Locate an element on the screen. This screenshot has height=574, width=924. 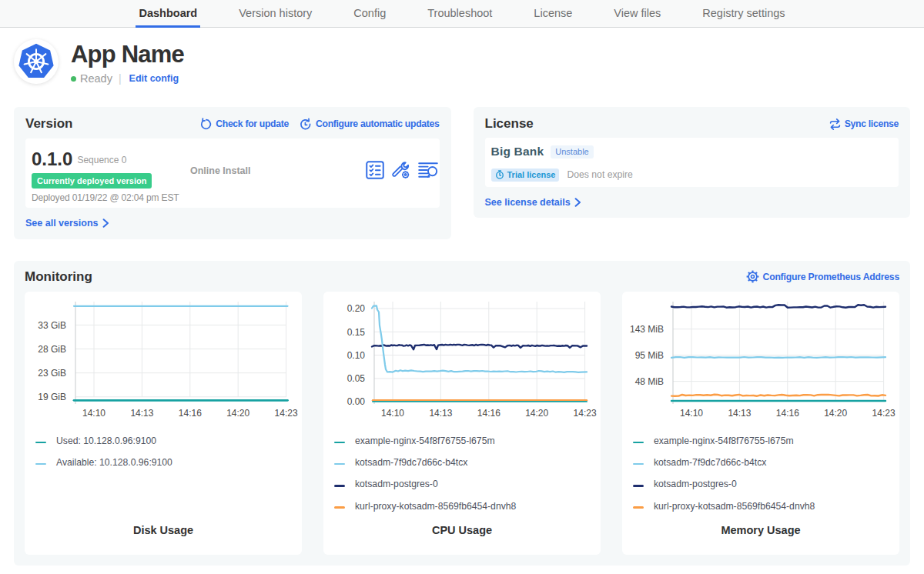
svg-text: 0.15 is located at coordinates (357, 332).